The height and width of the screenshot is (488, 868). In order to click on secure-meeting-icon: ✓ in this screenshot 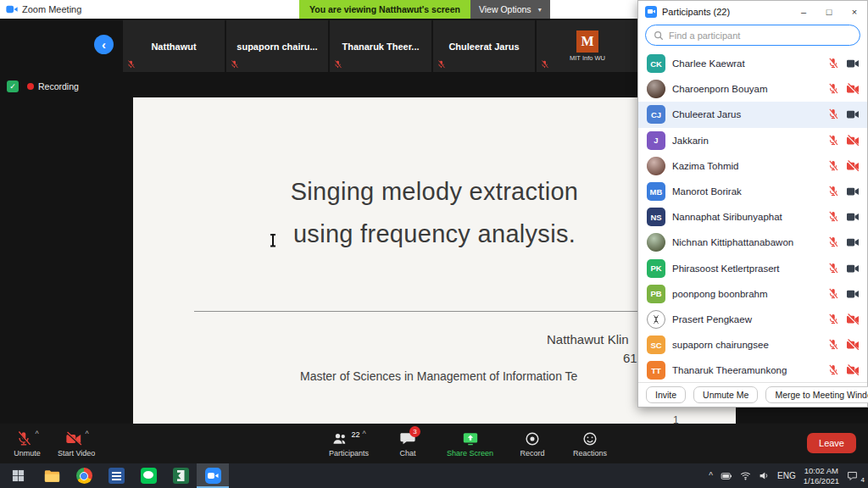, I will do `click(13, 86)`.